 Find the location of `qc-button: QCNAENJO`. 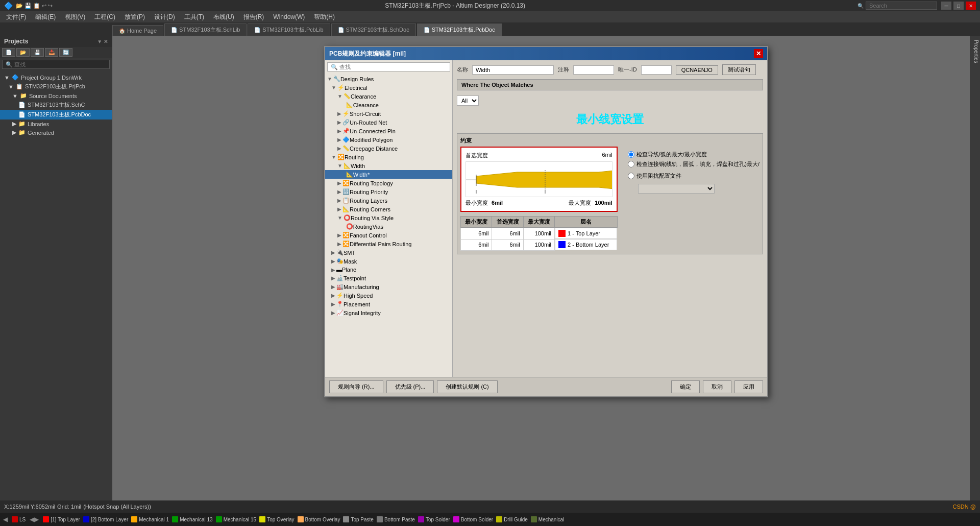

qc-button: QCNAENJO is located at coordinates (697, 70).